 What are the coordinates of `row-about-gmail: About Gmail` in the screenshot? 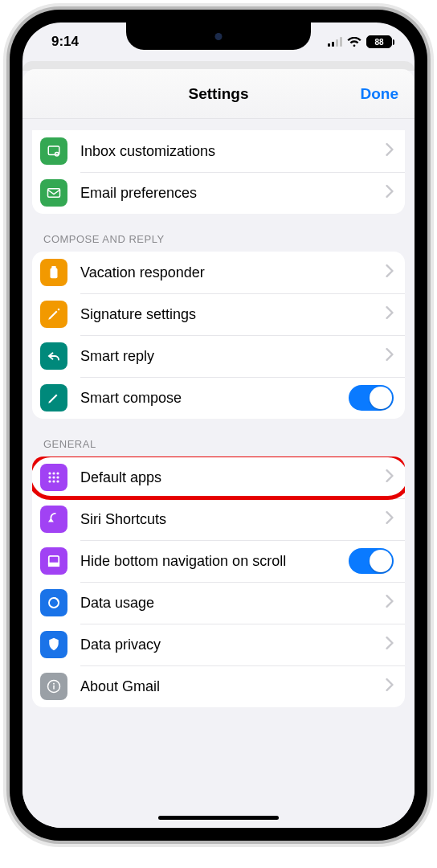 It's located at (218, 686).